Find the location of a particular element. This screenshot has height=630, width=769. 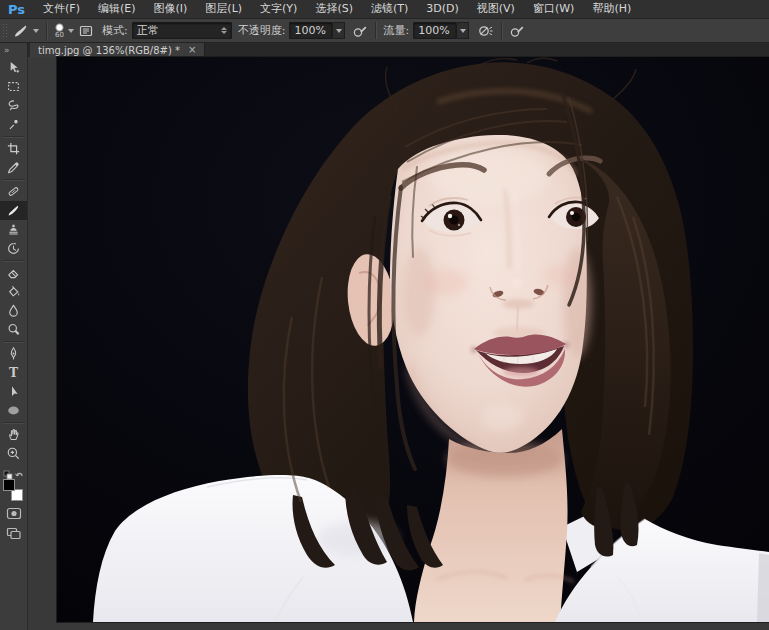

document-tab: timg.jpg @ 136%(RGB/8#) * × is located at coordinates (118, 50).